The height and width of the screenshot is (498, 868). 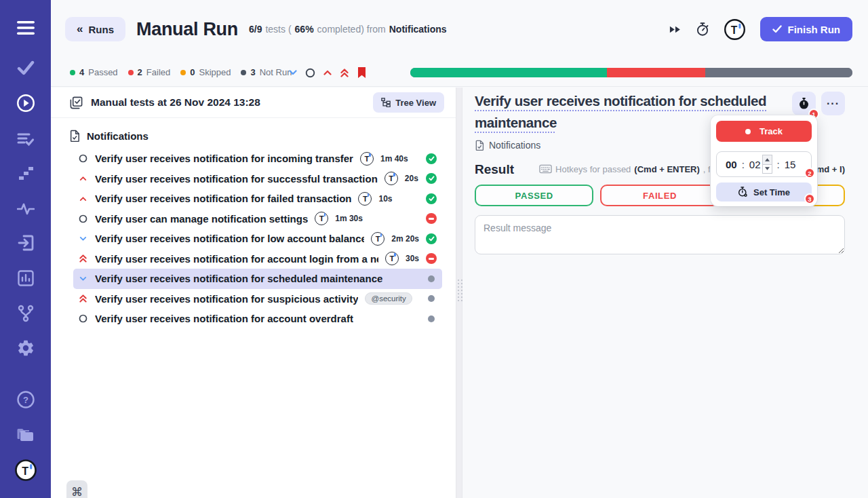 What do you see at coordinates (26, 400) in the screenshot?
I see `help-icon: ?` at bounding box center [26, 400].